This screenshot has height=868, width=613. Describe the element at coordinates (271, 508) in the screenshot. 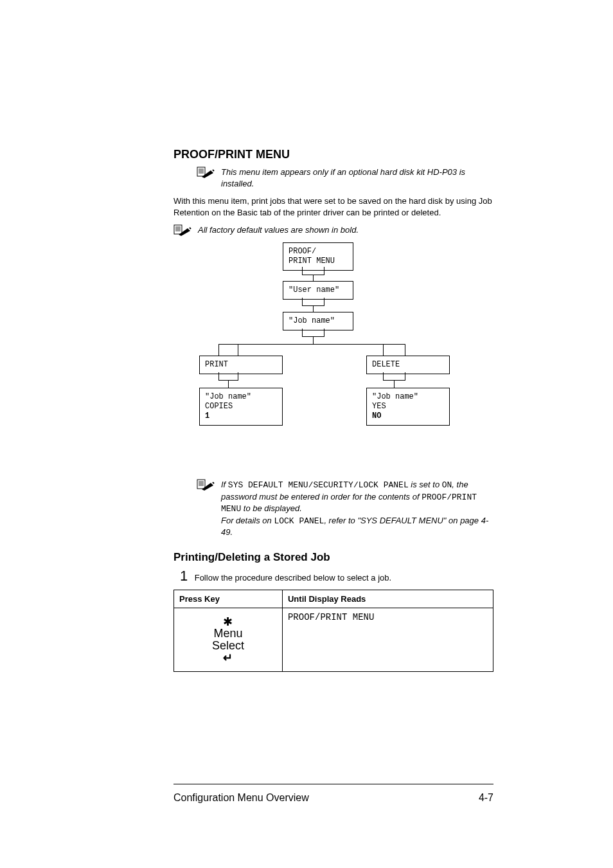

I see `note-3-part: to be displayed.` at that location.